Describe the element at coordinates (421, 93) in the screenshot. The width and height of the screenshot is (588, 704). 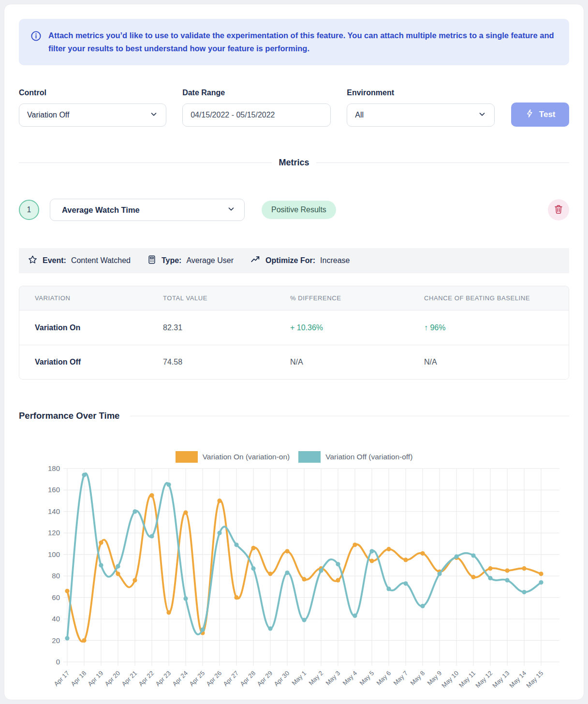
I see `environment-label: Environment` at that location.